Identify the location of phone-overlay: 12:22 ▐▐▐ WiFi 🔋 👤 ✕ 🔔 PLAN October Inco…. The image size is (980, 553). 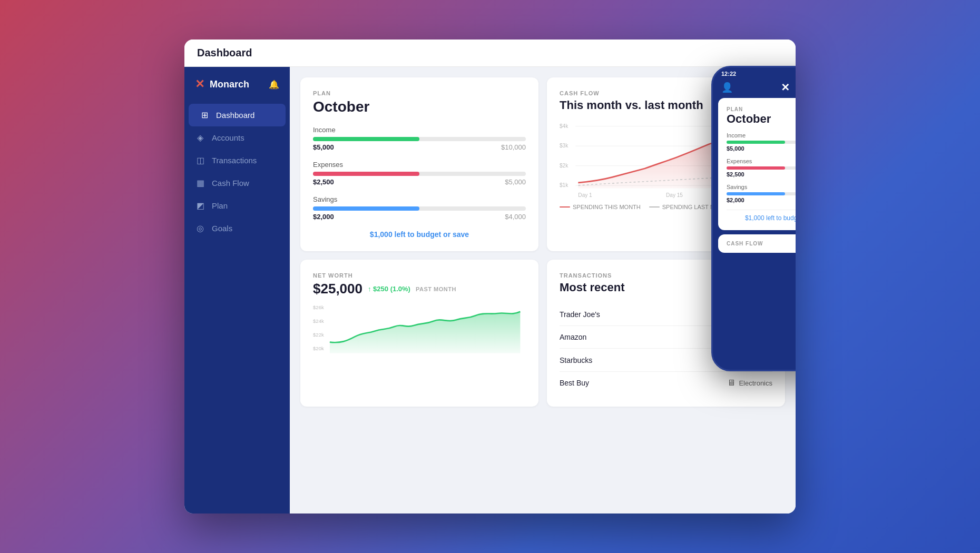
(753, 219).